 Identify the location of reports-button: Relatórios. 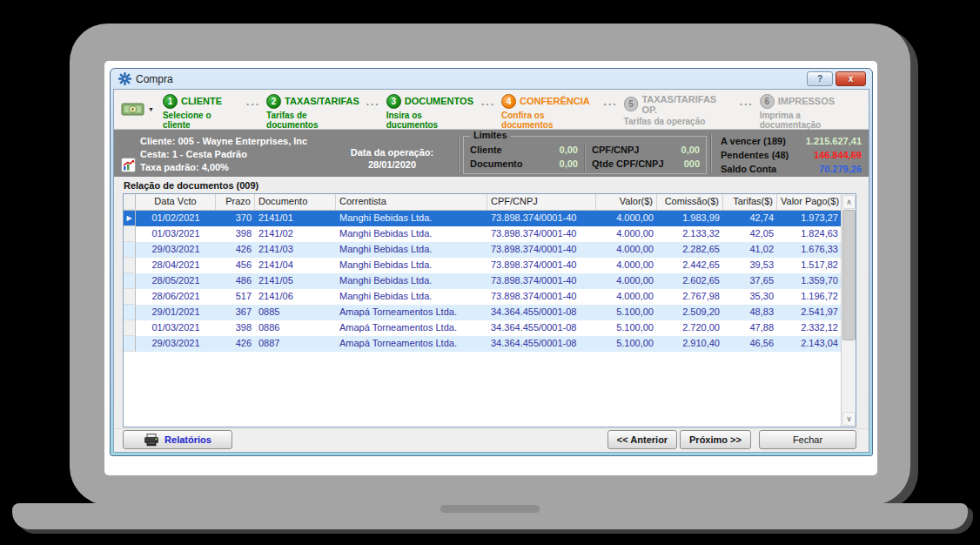
(178, 440).